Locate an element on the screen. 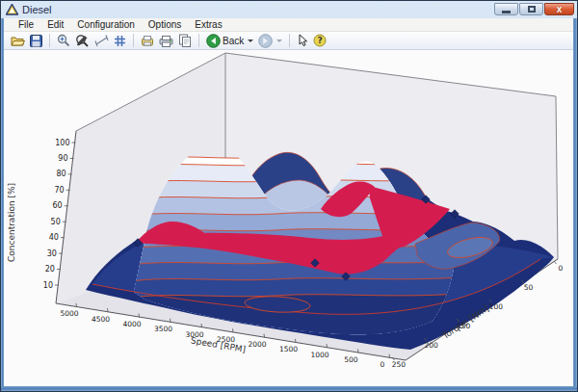 The width and height of the screenshot is (578, 392). speed-tick-label: 0 is located at coordinates (383, 364).